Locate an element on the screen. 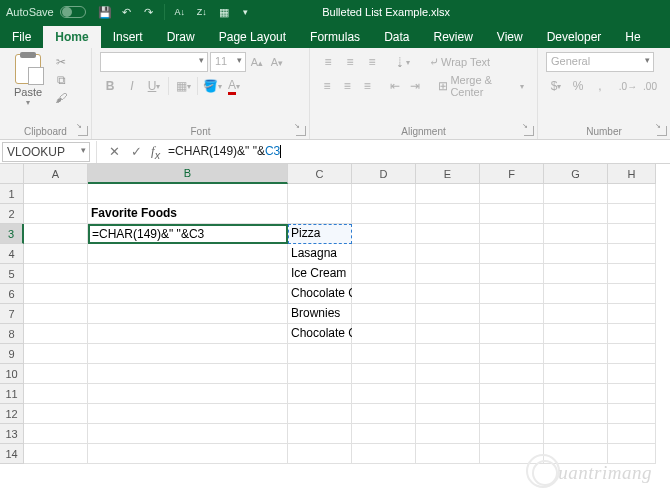 The height and width of the screenshot is (500, 670). column-header-A: A is located at coordinates (56, 174).